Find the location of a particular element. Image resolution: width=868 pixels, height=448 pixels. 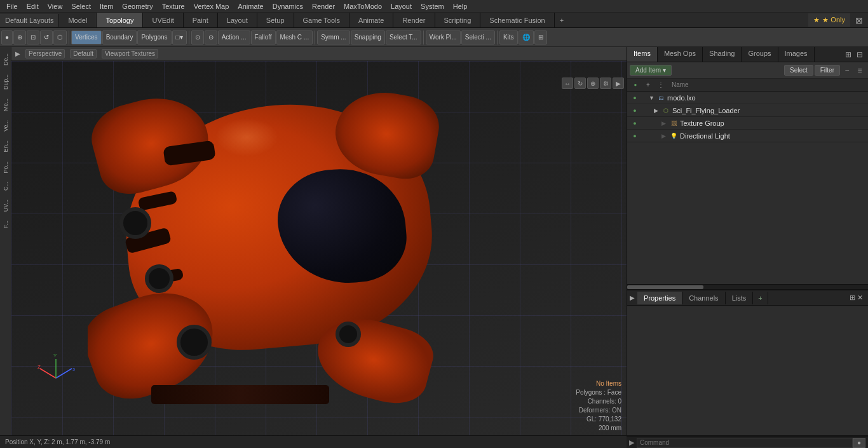

add-property-button: + is located at coordinates (760, 298).